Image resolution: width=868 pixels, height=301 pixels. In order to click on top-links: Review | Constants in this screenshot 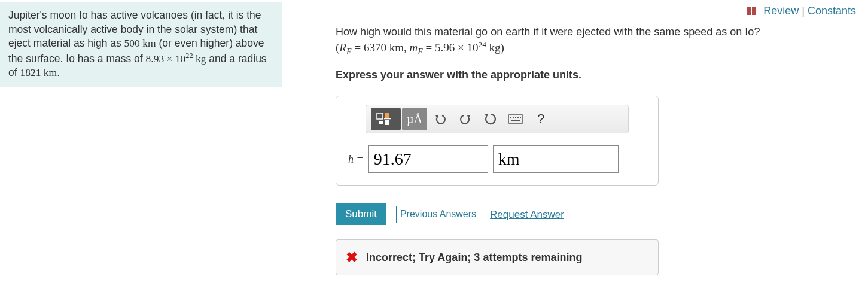, I will do `click(590, 13)`.